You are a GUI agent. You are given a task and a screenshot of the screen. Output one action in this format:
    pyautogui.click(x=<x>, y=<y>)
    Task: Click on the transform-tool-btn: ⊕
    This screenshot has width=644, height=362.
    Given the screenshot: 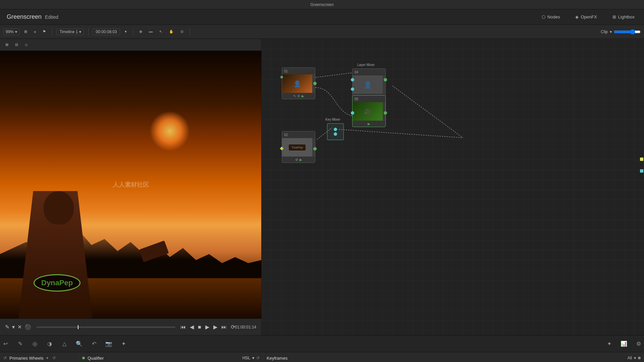 What is the action you would take?
    pyautogui.click(x=141, y=32)
    